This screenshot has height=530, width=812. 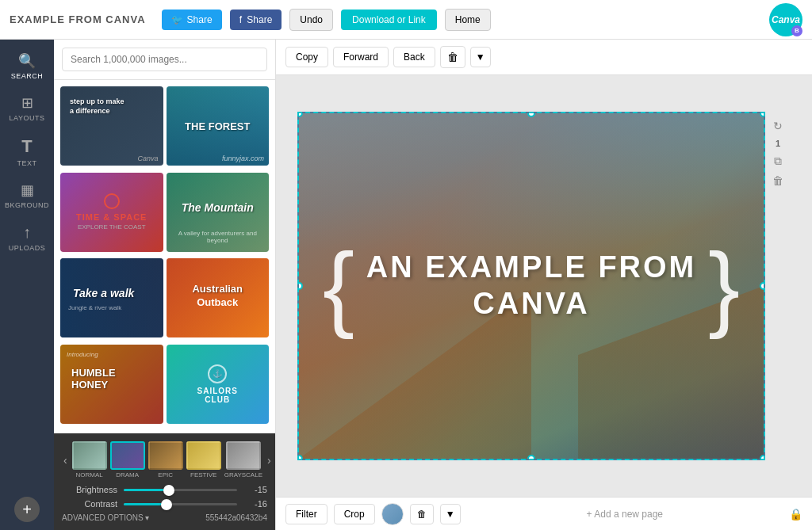 What do you see at coordinates (112, 384) in the screenshot?
I see `template-item: Introducing HUMBLEHONEY` at bounding box center [112, 384].